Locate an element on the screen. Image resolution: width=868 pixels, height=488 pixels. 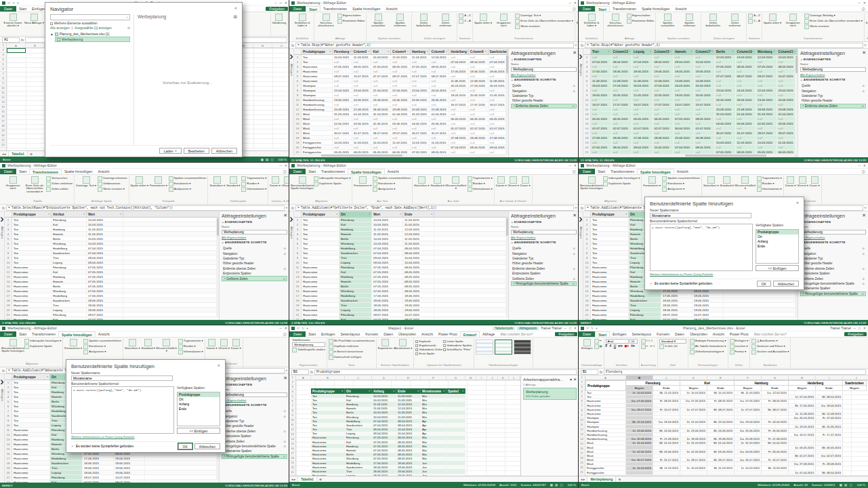
available-column: Ende is located at coordinates (777, 247).